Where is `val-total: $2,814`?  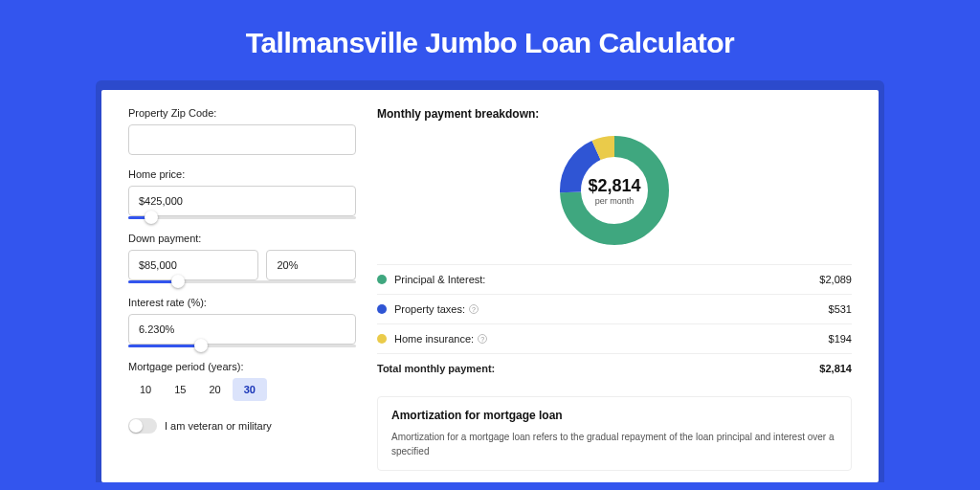 val-total: $2,814 is located at coordinates (835, 368).